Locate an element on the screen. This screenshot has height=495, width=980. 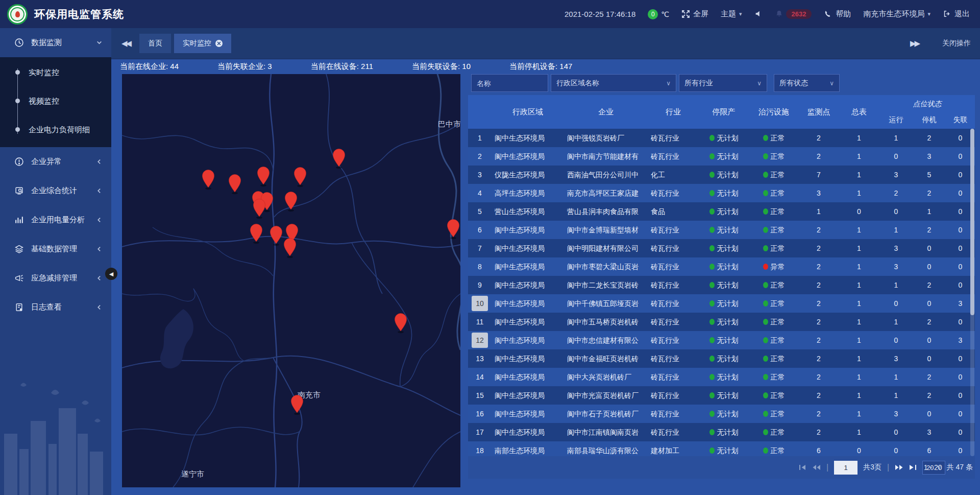
industry-select: 所有行业∨ is located at coordinates (723, 83).